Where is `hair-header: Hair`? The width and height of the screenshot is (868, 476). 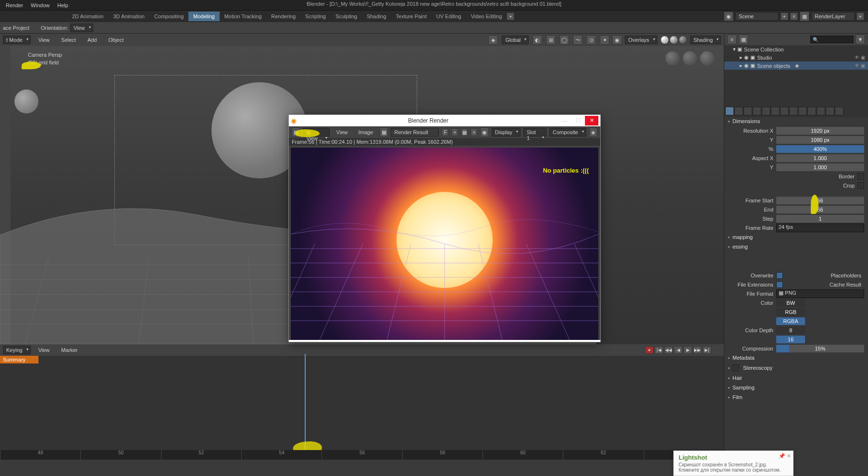
hair-header: Hair is located at coordinates (796, 378).